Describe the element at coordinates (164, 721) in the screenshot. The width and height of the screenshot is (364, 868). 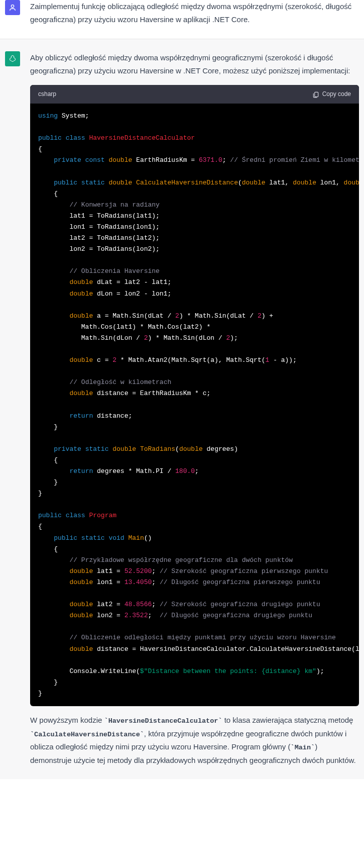
I see `inline-code: `HaversineDistanceCalculator`` at that location.